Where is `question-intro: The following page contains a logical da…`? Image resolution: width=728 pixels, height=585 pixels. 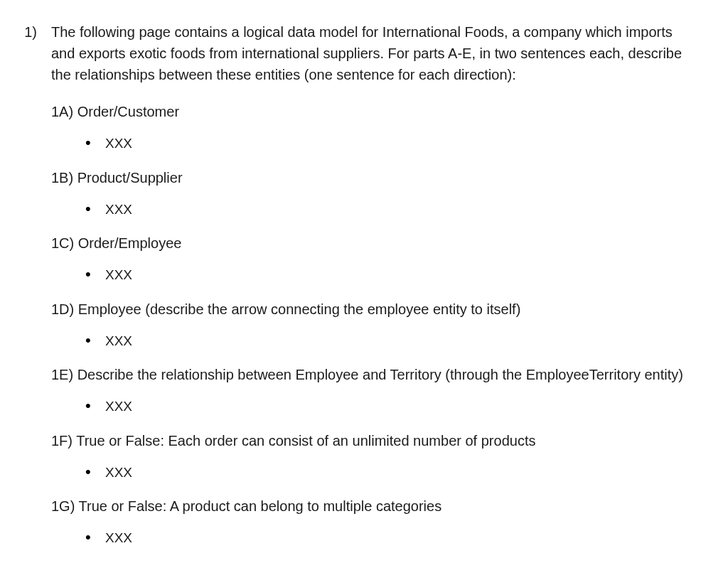 question-intro: The following page contains a logical da… is located at coordinates (375, 53).